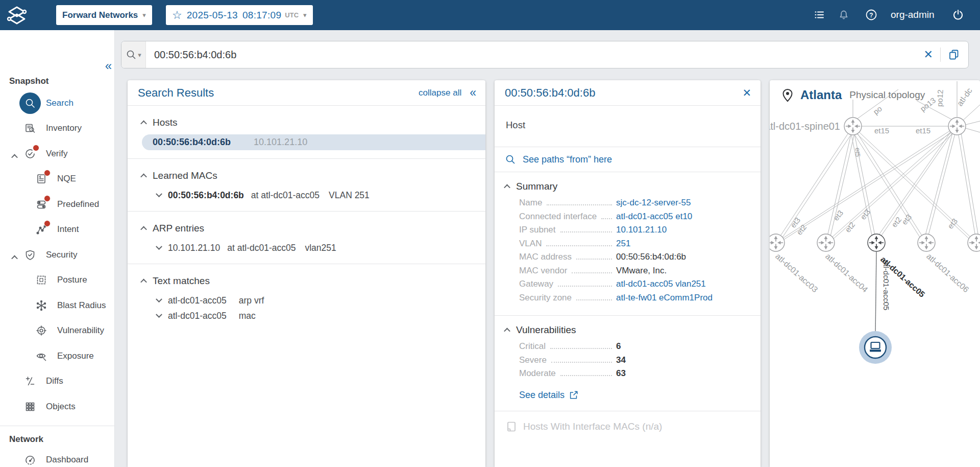  Describe the element at coordinates (134, 55) in the screenshot. I see `search-type-selector: ▾` at that location.